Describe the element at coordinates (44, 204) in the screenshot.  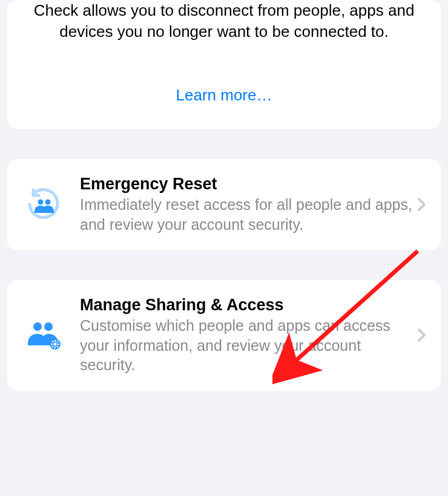
I see `emergency-reset-icon` at that location.